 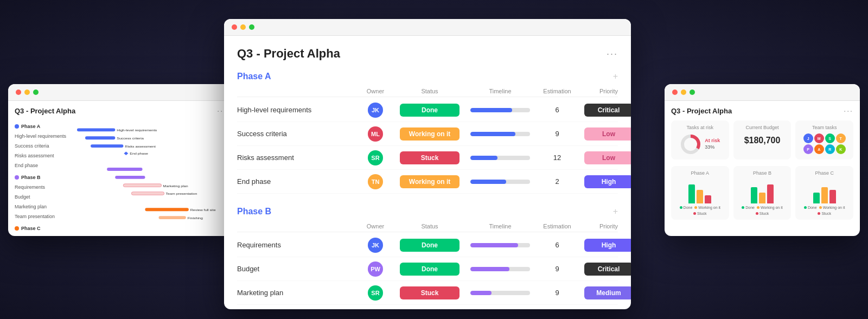 What do you see at coordinates (44, 156) in the screenshot?
I see `gantt-label: Risks assessment` at bounding box center [44, 156].